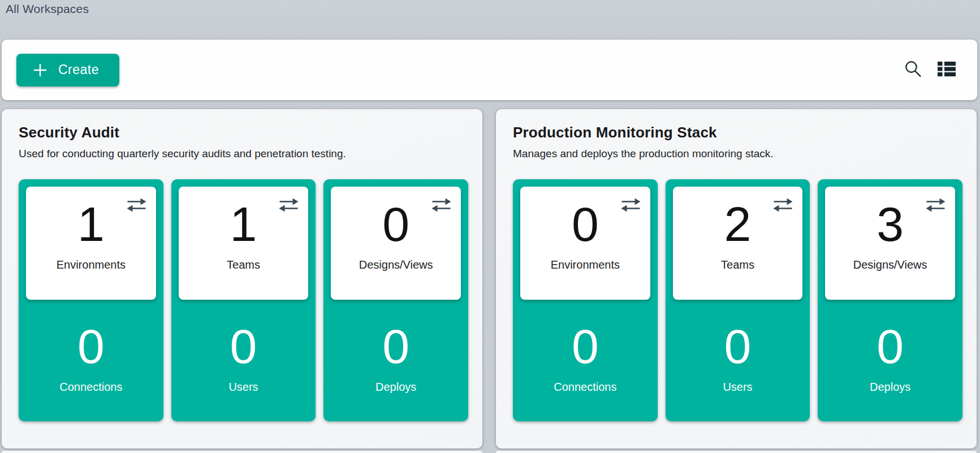 This screenshot has width=980, height=453. Describe the element at coordinates (40, 70) in the screenshot. I see `plus-icon` at that location.